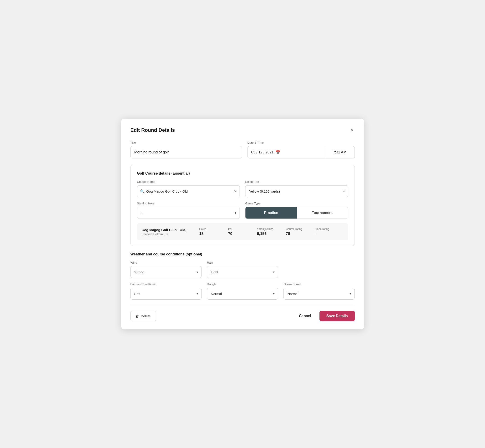 The width and height of the screenshot is (485, 448). Describe the element at coordinates (189, 213) in the screenshot. I see `starting-hole-wrapper: 1 2 10 ▾` at that location.